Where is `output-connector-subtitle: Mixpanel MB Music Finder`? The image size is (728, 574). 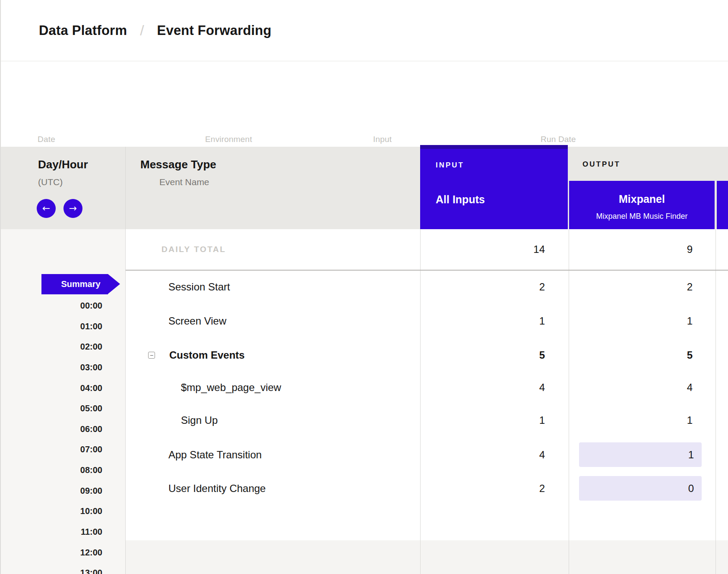
output-connector-subtitle: Mixpanel MB Music Finder is located at coordinates (642, 217).